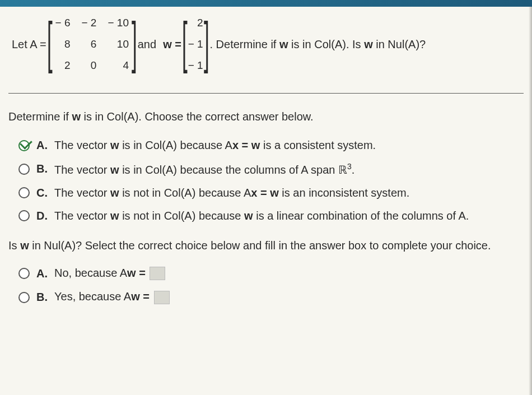 The width and height of the screenshot is (532, 395). Describe the element at coordinates (93, 296) in the screenshot. I see `opt-text: Yes, because A` at that location.